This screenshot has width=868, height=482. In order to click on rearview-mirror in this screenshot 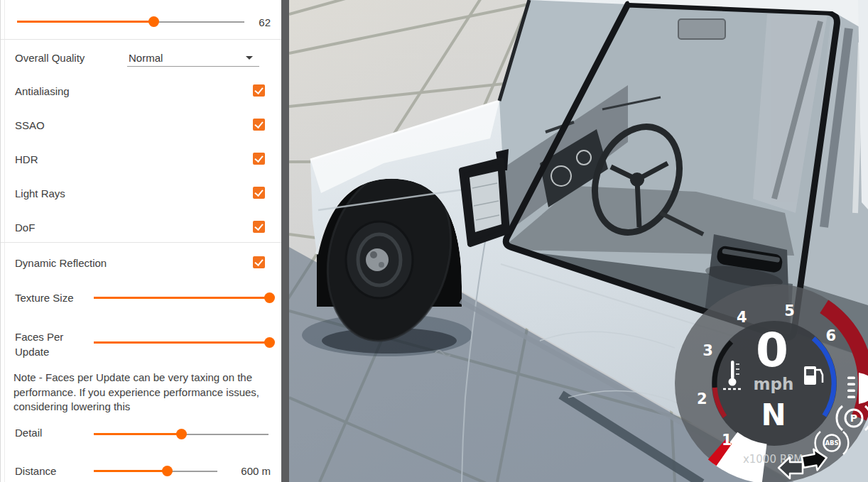, I will do `click(702, 29)`.